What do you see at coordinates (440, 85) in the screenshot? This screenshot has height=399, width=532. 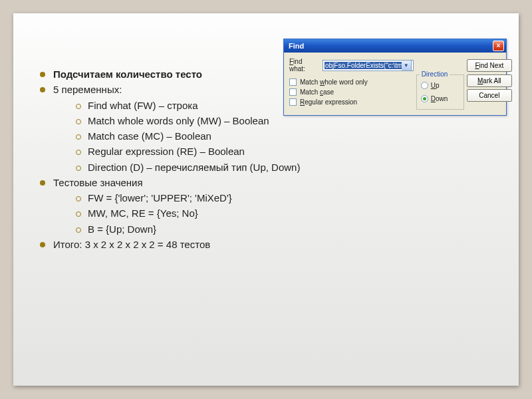 I see `radio-up: Up` at bounding box center [440, 85].